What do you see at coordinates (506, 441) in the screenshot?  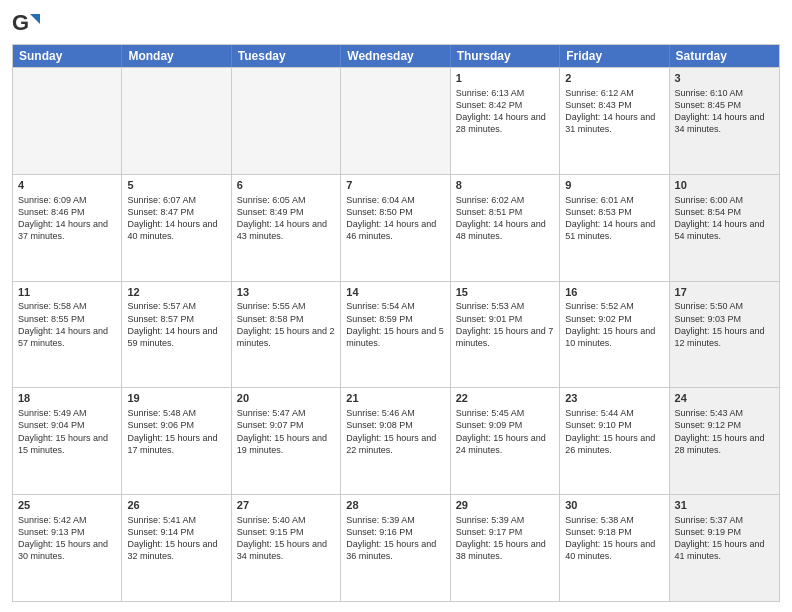 I see `cal-cell: 22Sunrise: 5:45 AMSunset: 9:09 PMDayligh…` at bounding box center [506, 441].